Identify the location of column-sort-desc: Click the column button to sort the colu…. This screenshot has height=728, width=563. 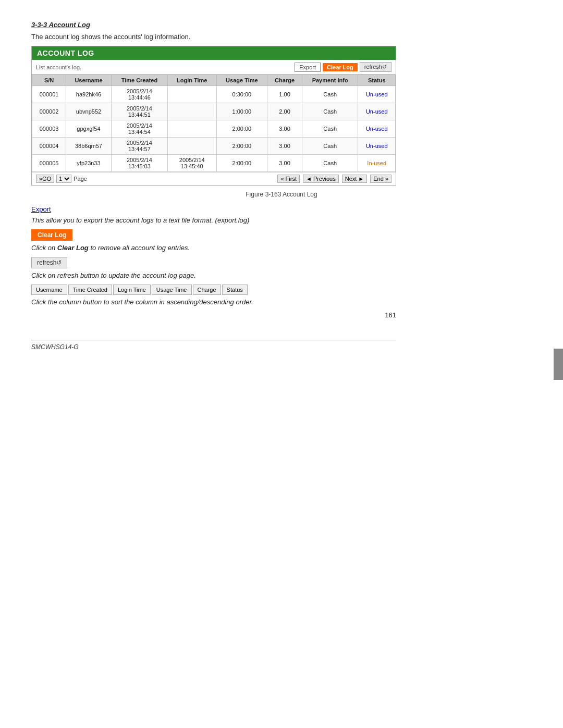
(282, 302).